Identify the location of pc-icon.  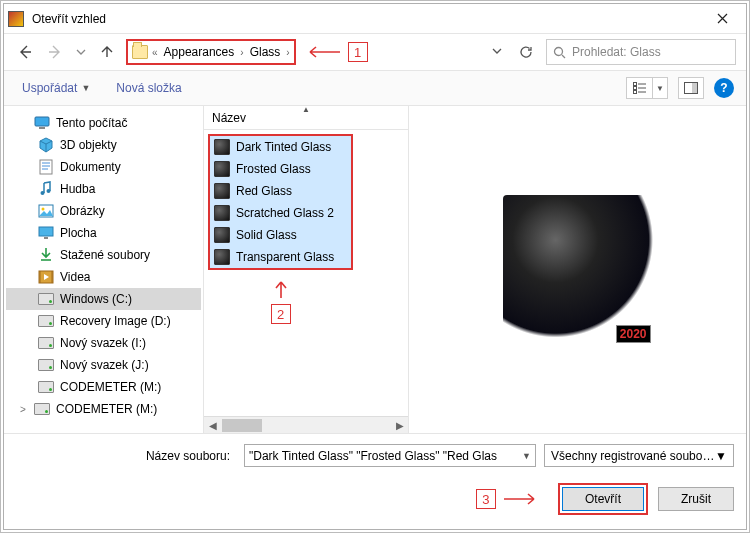
(42, 123).